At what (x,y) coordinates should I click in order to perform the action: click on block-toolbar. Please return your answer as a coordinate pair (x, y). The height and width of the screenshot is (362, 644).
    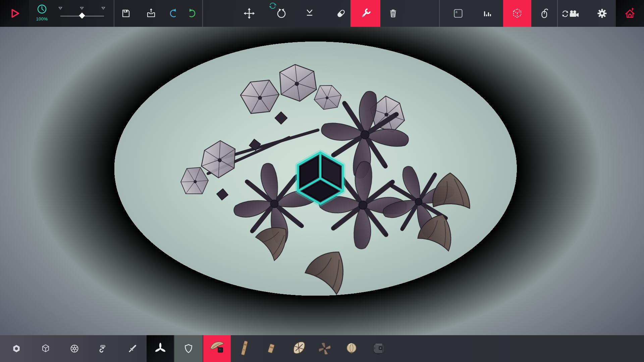
    Looking at the image, I should click on (322, 349).